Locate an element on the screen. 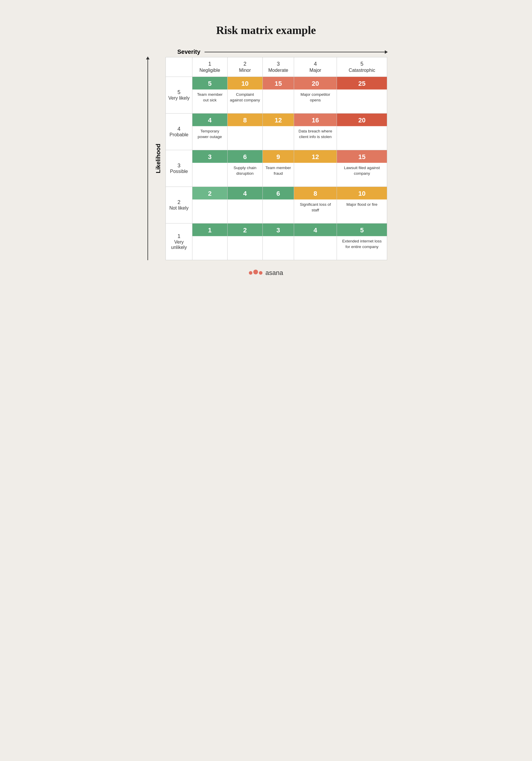 This screenshot has height=761, width=532. row-name: Possible is located at coordinates (179, 171).